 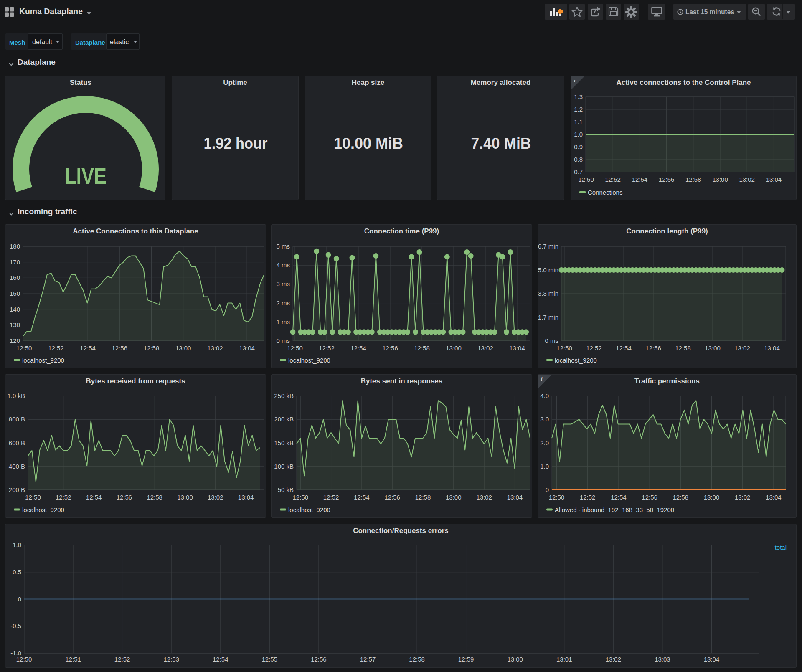 I want to click on svg-text: 0, so click(x=547, y=489).